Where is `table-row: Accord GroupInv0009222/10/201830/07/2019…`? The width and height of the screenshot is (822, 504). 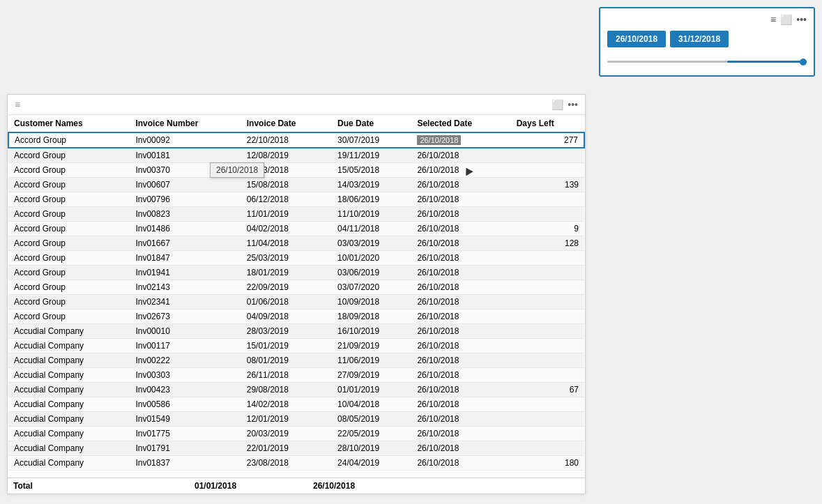
table-row: Accord GroupInv0009222/10/201830/07/2019… is located at coordinates (296, 140).